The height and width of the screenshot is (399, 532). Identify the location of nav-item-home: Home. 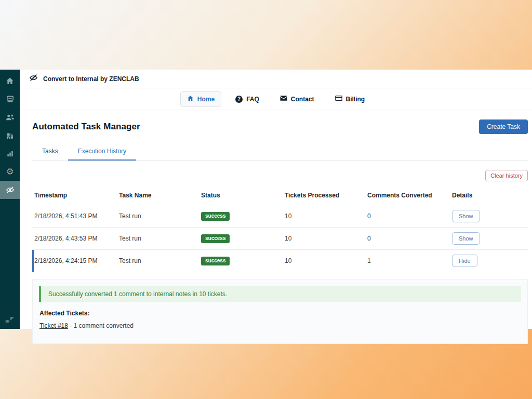
(201, 99).